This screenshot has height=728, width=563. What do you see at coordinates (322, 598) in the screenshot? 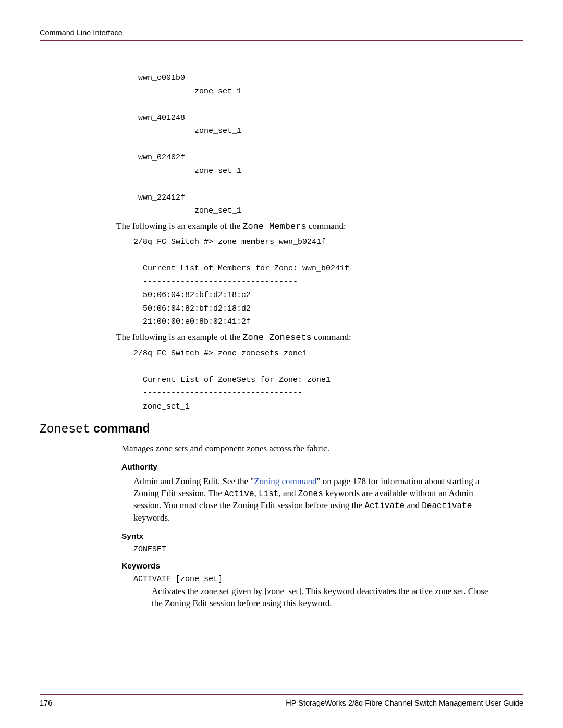
I see `keywords-body: Activates the zone set given by [zone_se…` at bounding box center [322, 598].